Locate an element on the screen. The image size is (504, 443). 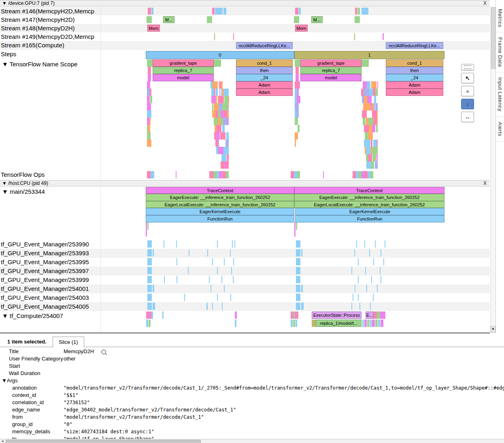
slice-adam: Adam is located at coordinates (415, 92).